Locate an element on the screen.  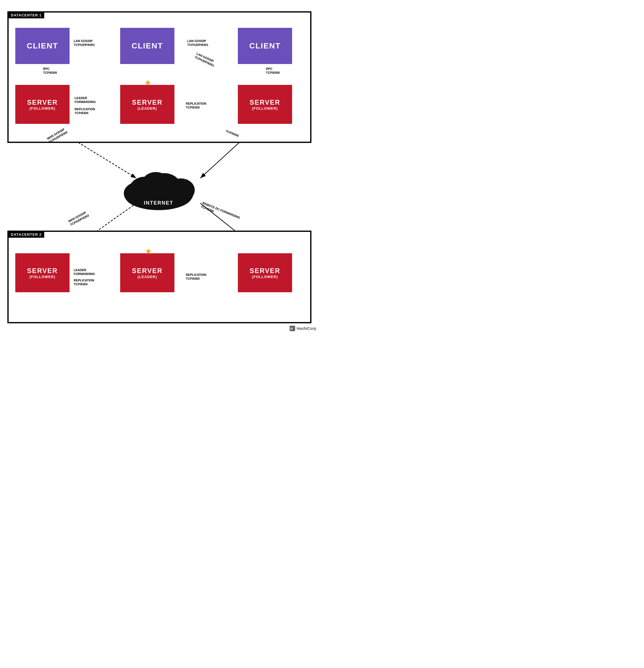
rpc-label-2: RPCTCP/8300 is located at coordinates (273, 71).